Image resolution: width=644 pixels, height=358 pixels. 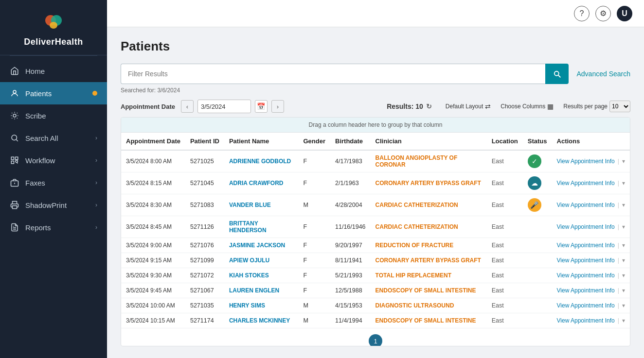 What do you see at coordinates (54, 160) in the screenshot?
I see `sidebar-item-workflow: Workflow ›` at bounding box center [54, 160].